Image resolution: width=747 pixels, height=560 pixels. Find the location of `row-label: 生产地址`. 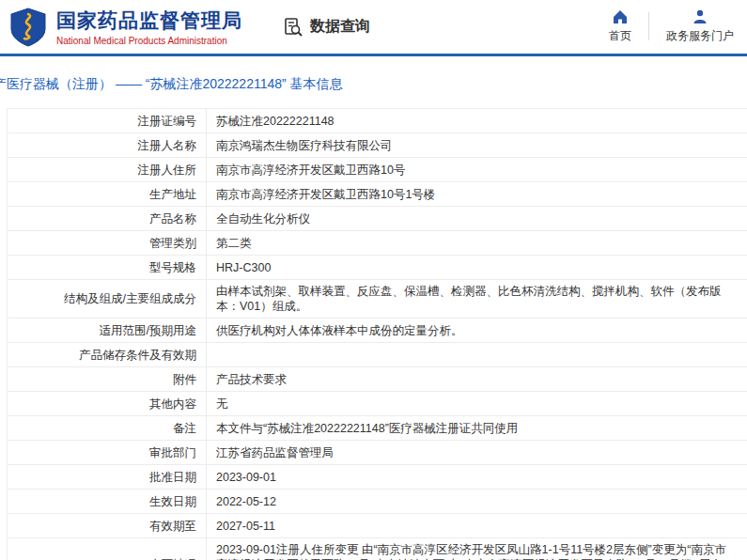

row-label: 生产地址 is located at coordinates (107, 194).